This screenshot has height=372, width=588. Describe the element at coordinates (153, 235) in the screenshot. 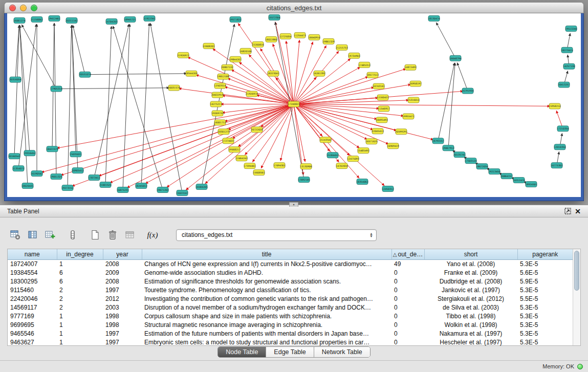

I see `function-icon: f(x)` at that location.